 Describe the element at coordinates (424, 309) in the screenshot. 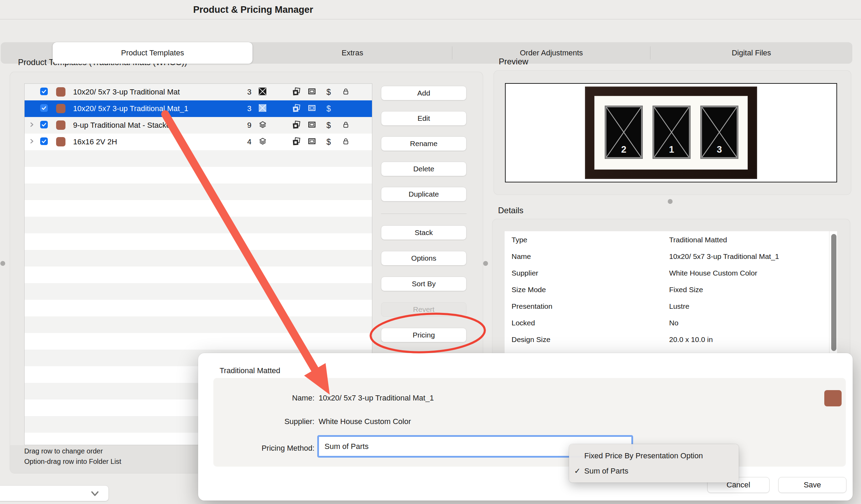

I see `revert-button: Revert` at that location.